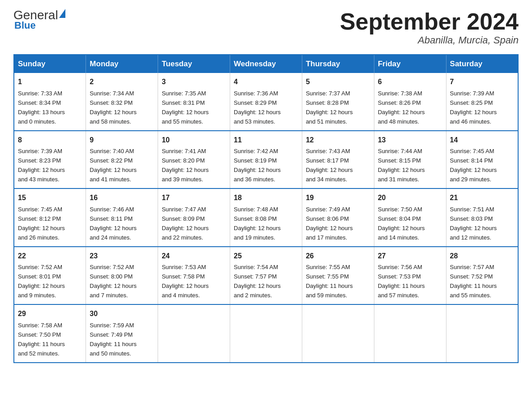 This screenshot has height=411, width=532. What do you see at coordinates (194, 256) in the screenshot?
I see `day-number: 24` at bounding box center [194, 256].